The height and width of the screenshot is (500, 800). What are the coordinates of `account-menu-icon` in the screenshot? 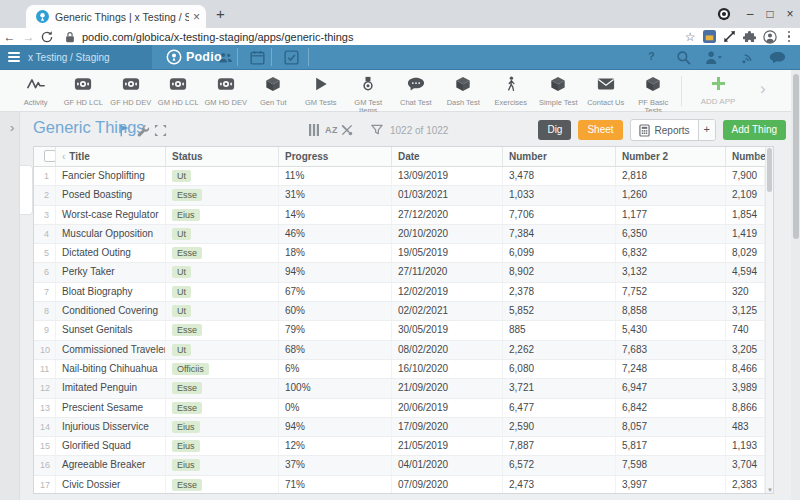 It's located at (714, 58).